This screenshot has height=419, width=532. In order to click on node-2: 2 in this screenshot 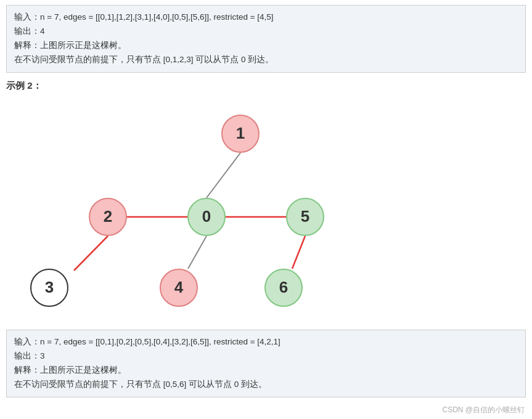, I will do `click(108, 217)`.